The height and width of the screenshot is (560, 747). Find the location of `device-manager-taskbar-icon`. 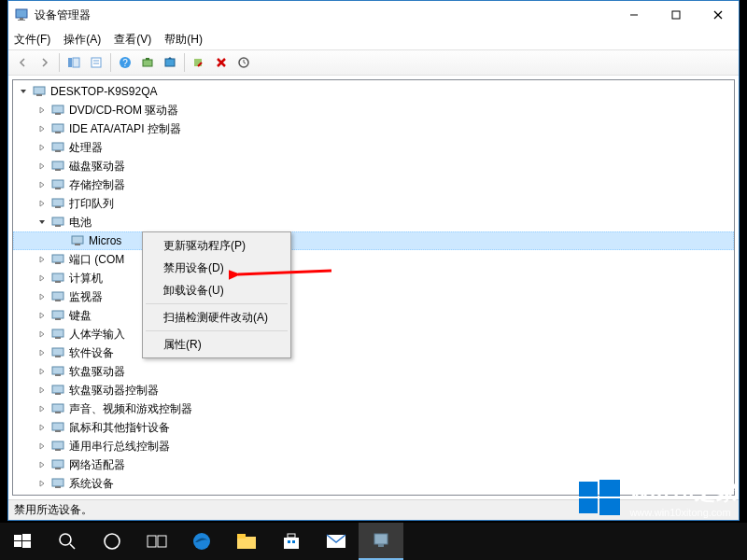

device-manager-taskbar-icon is located at coordinates (381, 541).